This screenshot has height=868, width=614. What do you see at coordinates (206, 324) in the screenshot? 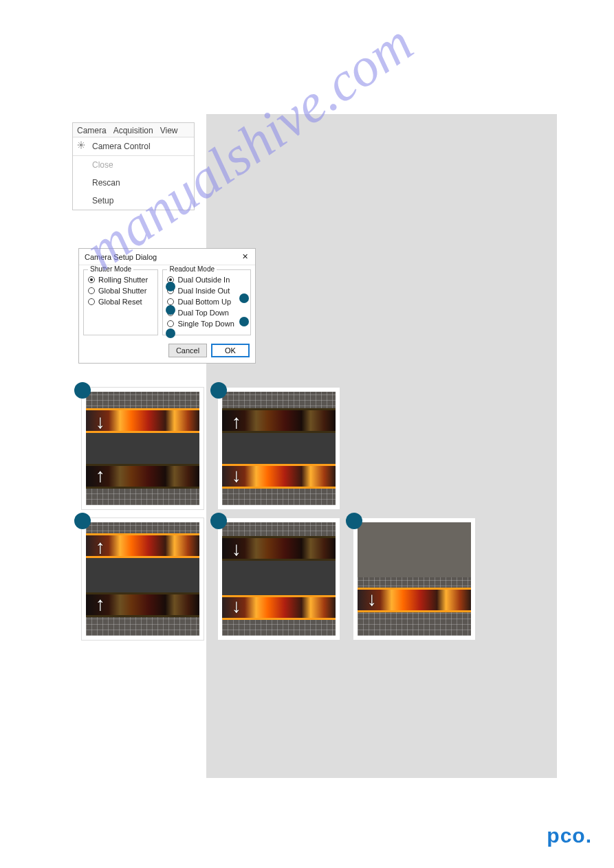
I see `radio-label: Single Top Down` at bounding box center [206, 324].